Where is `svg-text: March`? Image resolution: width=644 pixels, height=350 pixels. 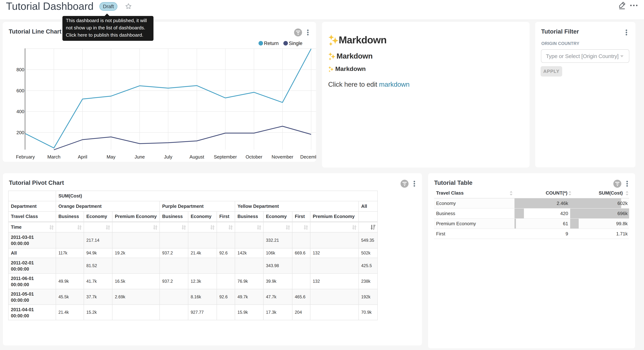 svg-text: March is located at coordinates (54, 157).